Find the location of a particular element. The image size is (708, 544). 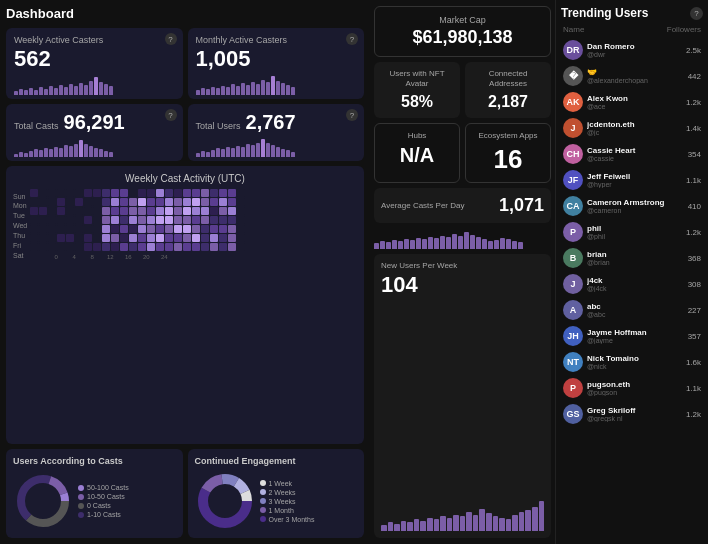

dashboard-title: Dashboard is located at coordinates (185, 14).